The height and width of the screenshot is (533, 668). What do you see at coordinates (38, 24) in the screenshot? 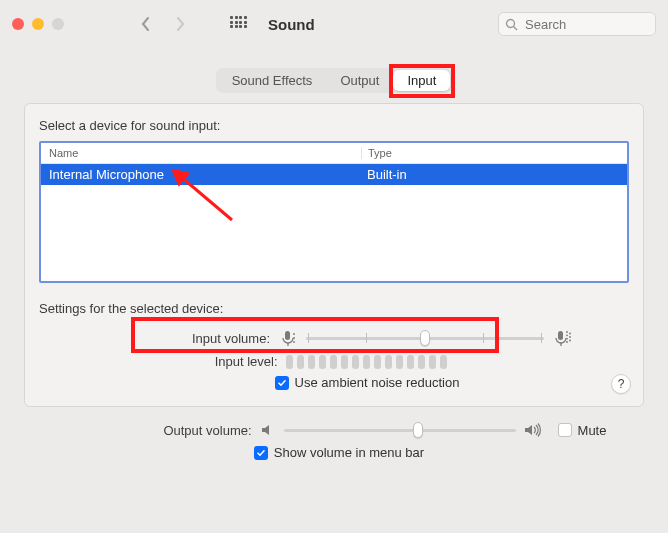
I see `window-controls` at bounding box center [38, 24].